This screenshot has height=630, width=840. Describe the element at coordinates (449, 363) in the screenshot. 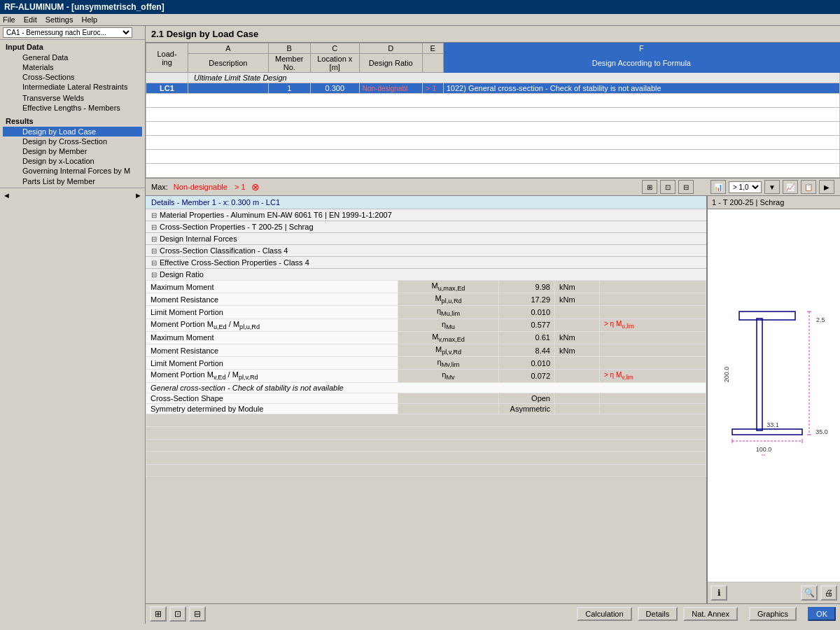

I see `formula-limit-moment-v: ηMv,lim` at that location.